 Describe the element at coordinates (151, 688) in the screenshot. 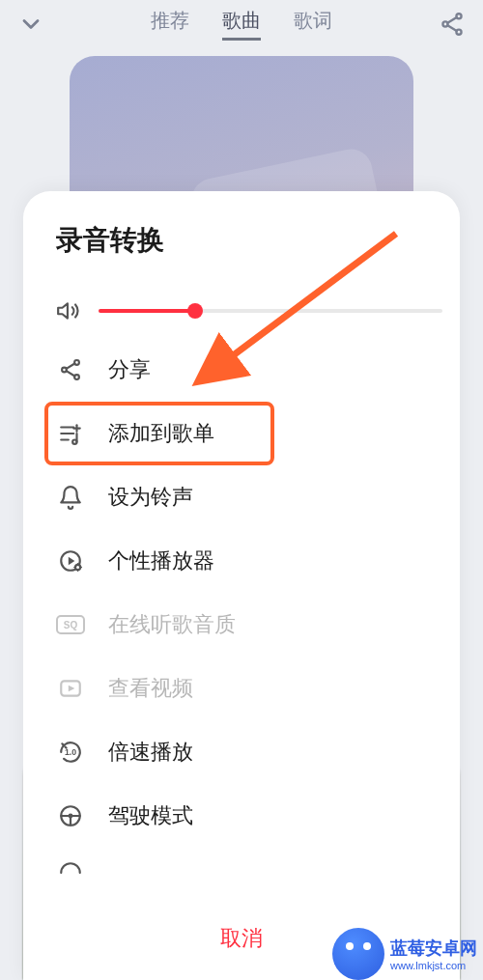

I see `menu-view-video-label: 查看视频` at that location.